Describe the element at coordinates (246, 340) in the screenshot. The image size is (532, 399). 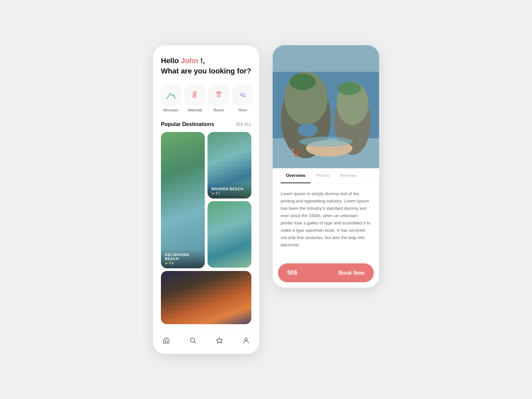
I see `nav-profile` at that location.